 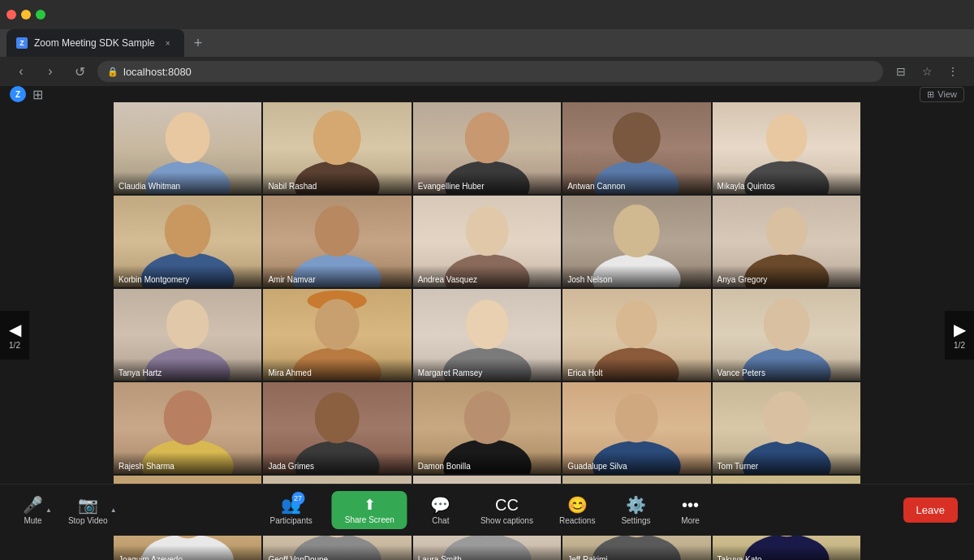 What do you see at coordinates (490, 71) in the screenshot?
I see `address-bar: 🔒 localhost:8080` at bounding box center [490, 71].